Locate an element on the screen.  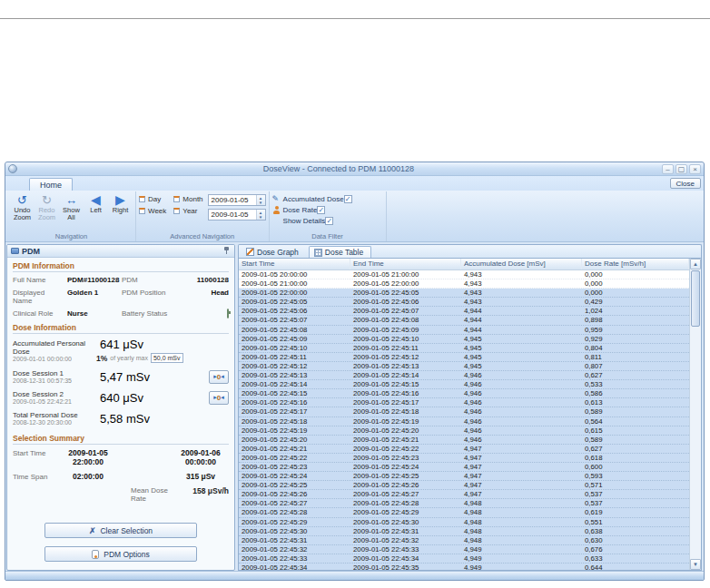
reset-session1-button: ▸0◂ is located at coordinates (219, 377).